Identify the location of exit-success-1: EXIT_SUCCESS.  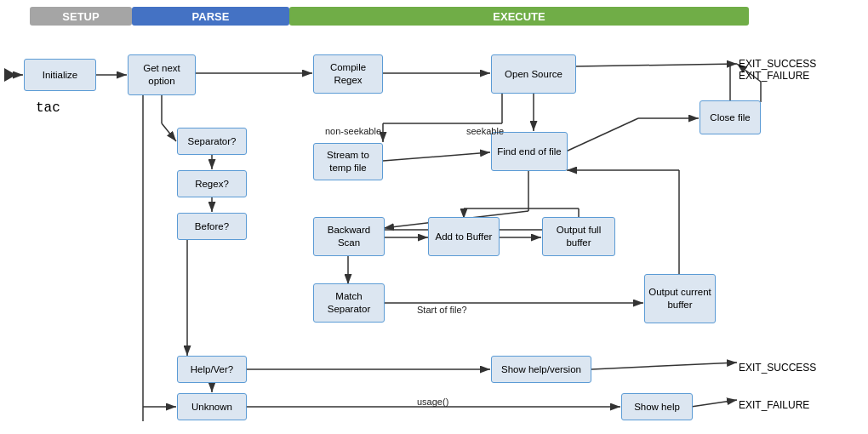
(778, 64).